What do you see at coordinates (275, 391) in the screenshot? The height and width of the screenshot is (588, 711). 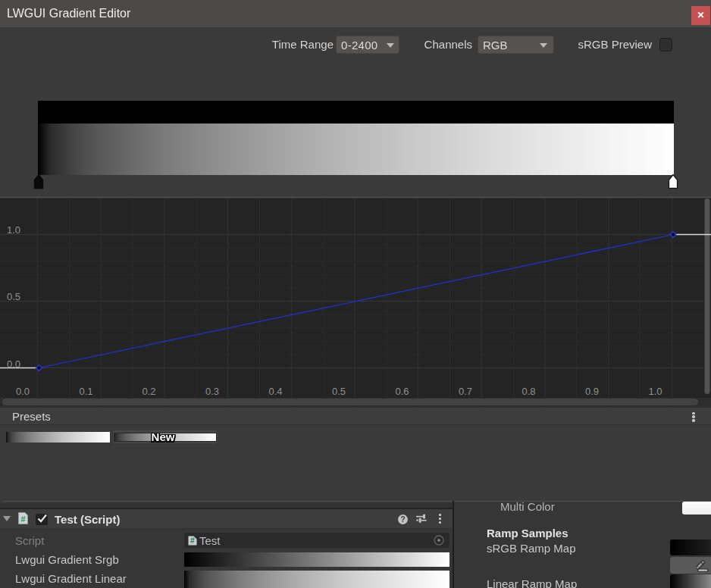 I see `svg-text: 0.4` at bounding box center [275, 391].